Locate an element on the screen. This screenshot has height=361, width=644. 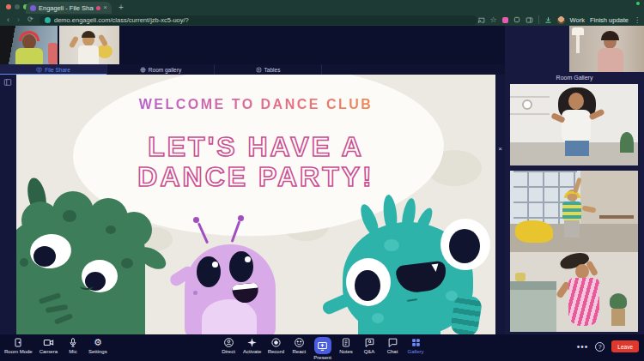
site-favicon is located at coordinates (48, 21).